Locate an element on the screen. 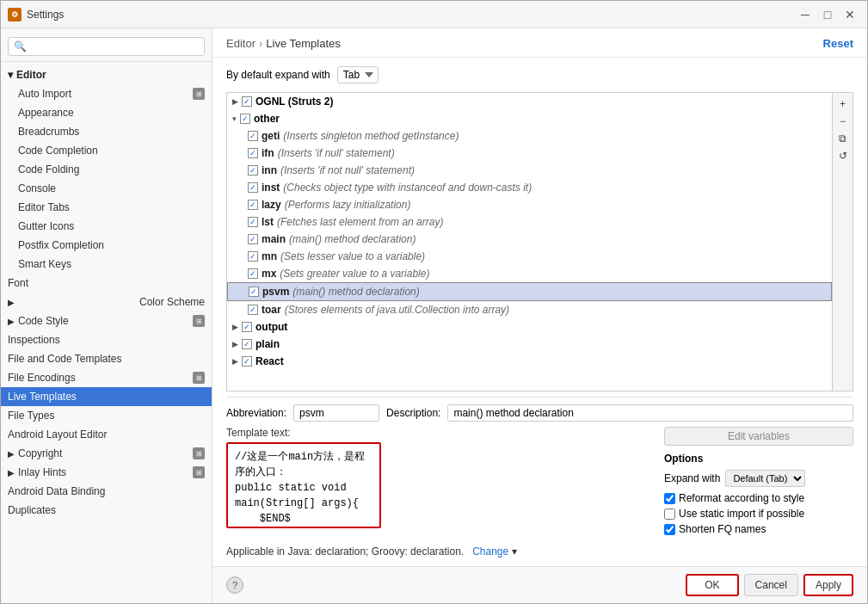 The image size is (868, 604). output-arrow: ▶ is located at coordinates (236, 327).